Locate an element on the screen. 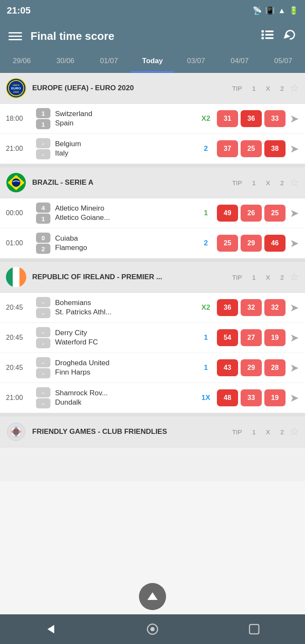 The width and height of the screenshot is (305, 644). col3-label-friendly: 2 is located at coordinates (282, 432).